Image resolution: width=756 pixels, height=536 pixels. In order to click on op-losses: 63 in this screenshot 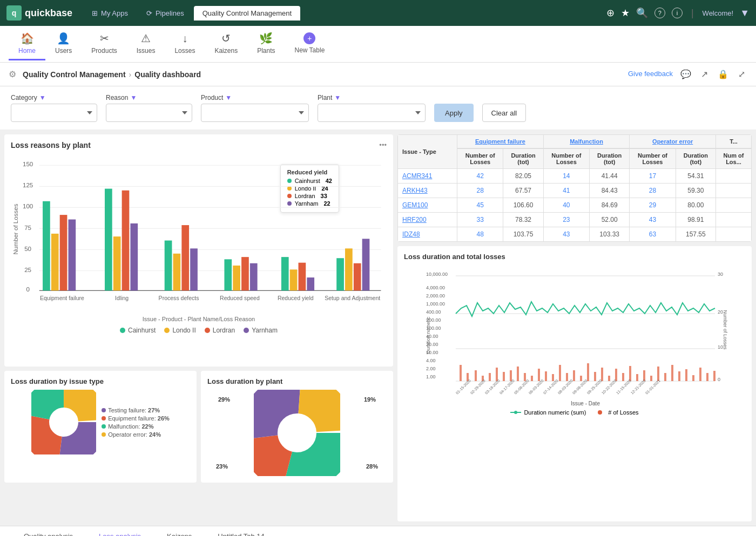, I will do `click(652, 234)`.